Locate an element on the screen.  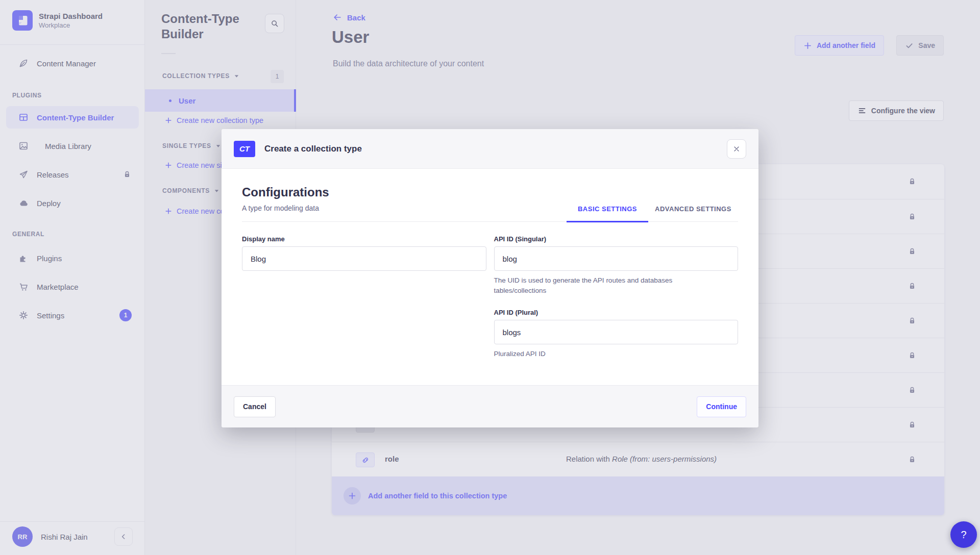
close-icon is located at coordinates (737, 149).